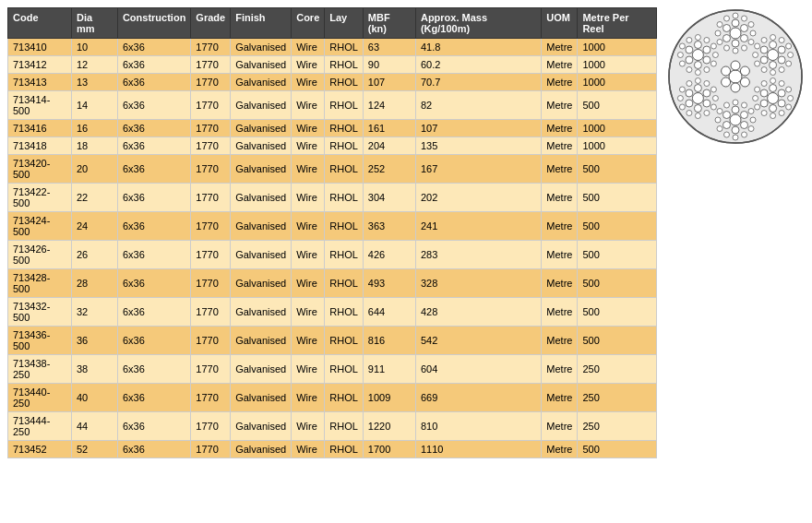 Image resolution: width=812 pixels, height=523 pixels. I want to click on table-row: 713424-500246x361770GalvanisedWireRHOL36…, so click(332, 227).